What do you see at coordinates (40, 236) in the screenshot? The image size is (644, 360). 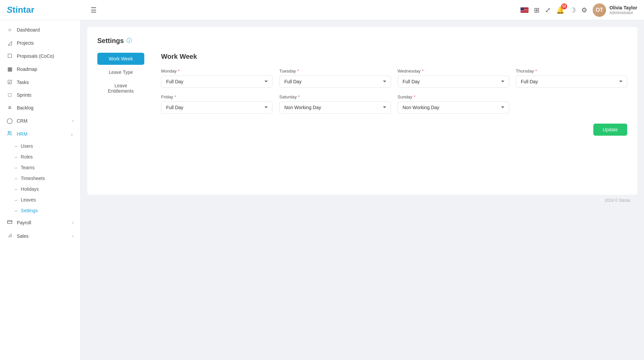 I see `sidebar-item-sales: Sales ›` at bounding box center [40, 236].